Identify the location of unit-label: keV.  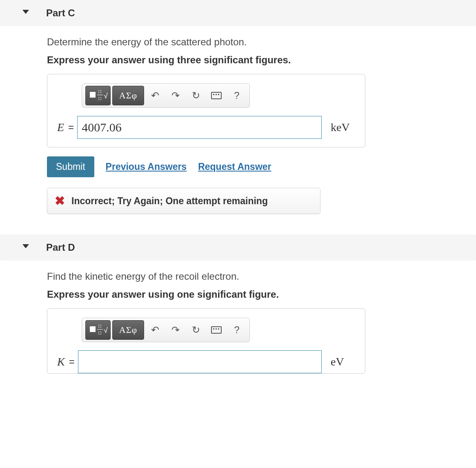
(343, 127).